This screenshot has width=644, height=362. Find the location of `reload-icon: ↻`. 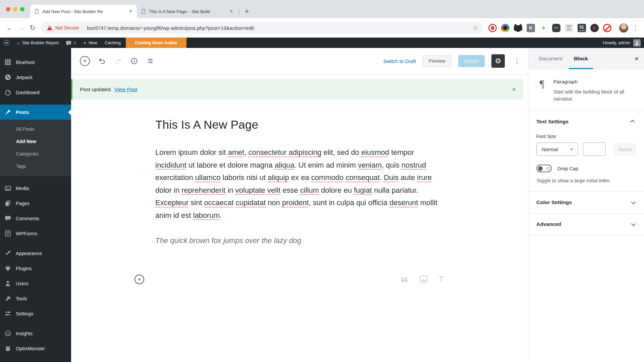

reload-icon: ↻ is located at coordinates (33, 28).